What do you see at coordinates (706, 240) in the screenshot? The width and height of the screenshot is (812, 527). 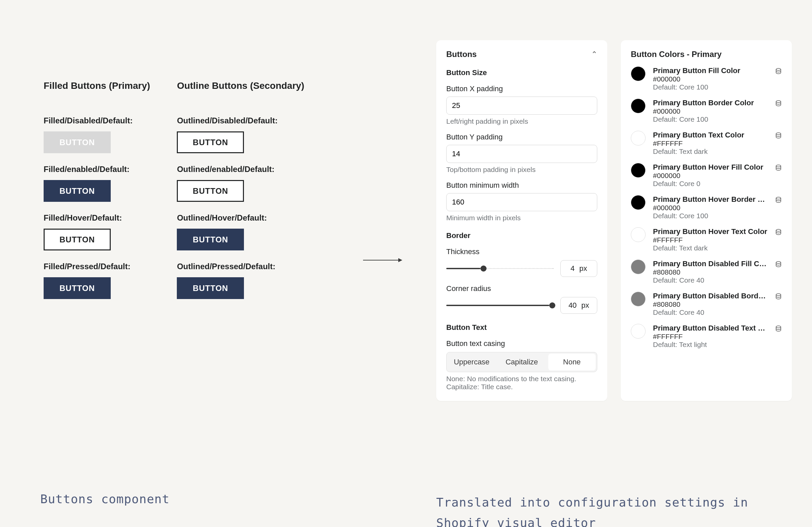 I see `color-row: Primary Button Hover Text Color#FFFFFFDe…` at bounding box center [706, 240].